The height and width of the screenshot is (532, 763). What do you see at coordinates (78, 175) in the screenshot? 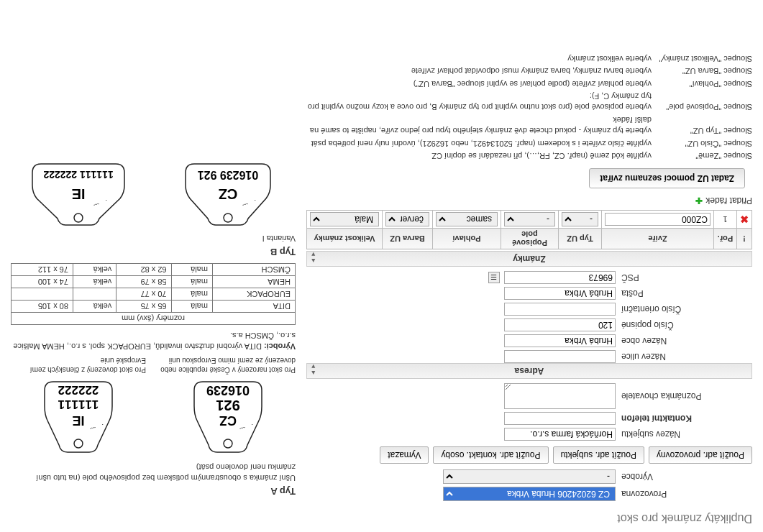
I see `svg-text: 111111 222222` at bounding box center [78, 175].